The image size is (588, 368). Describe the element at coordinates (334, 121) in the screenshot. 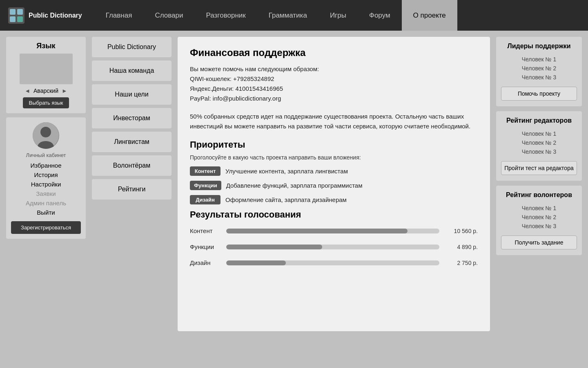

I see `financial-desc: 50% собранных средств идет на поддержани…` at that location.